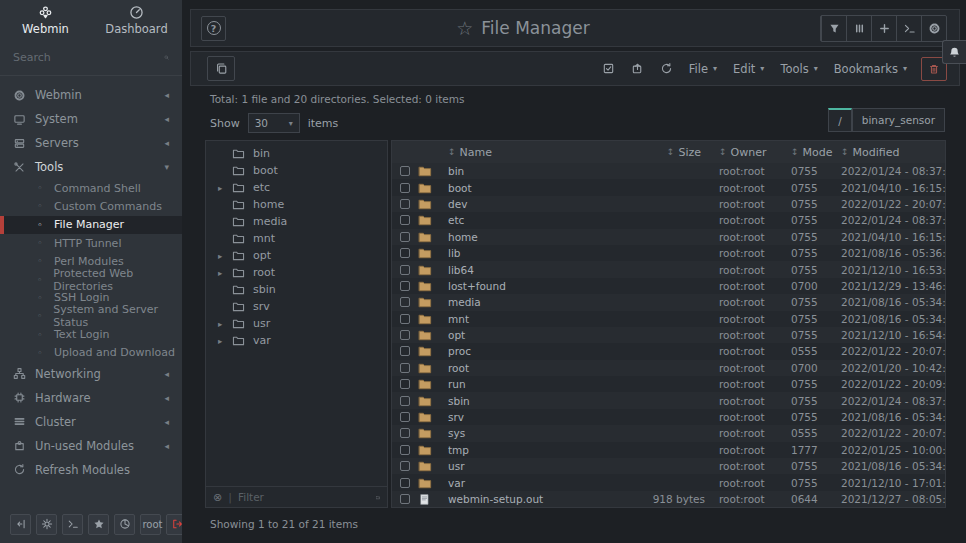 The image size is (966, 543). I want to click on collapse-sidebar-button, so click(20, 524).